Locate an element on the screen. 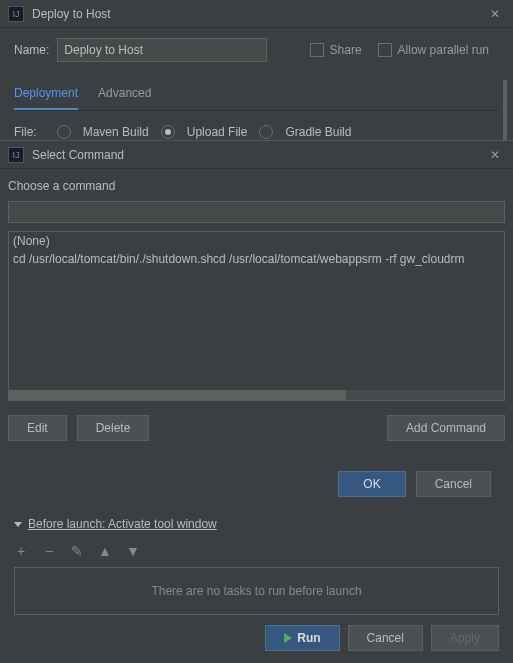  before-launch-header: Before launch: Activate tool window is located at coordinates (256, 524).